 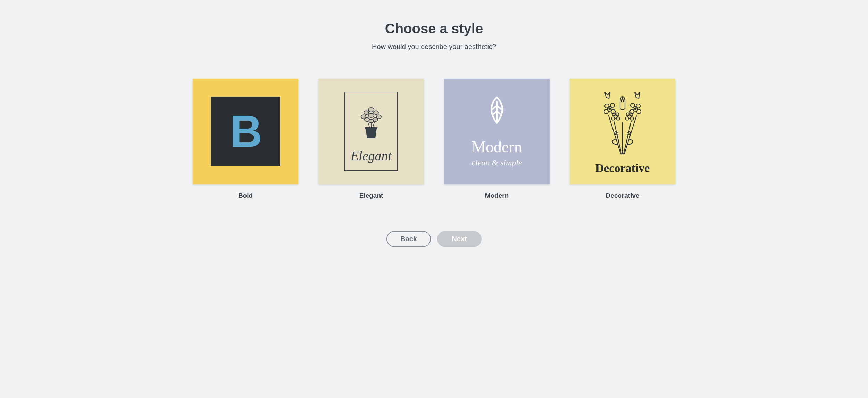 I want to click on page-subtitle: How would you describe your aesthetic?, so click(x=434, y=47).